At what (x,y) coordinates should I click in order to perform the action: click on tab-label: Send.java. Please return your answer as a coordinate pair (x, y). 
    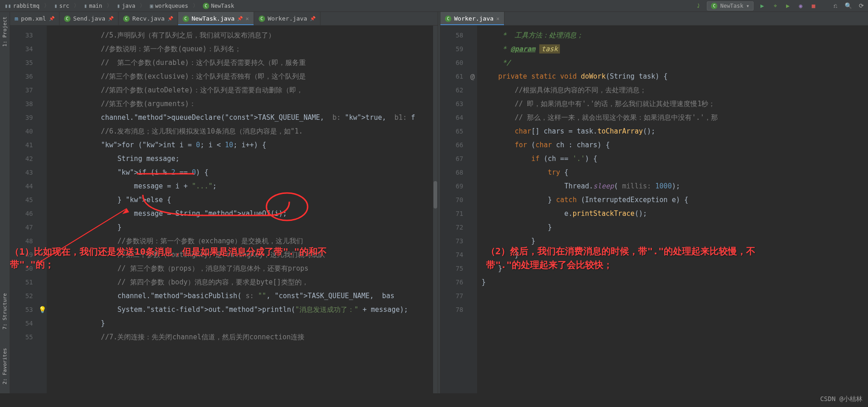
    Looking at the image, I should click on (89, 18).